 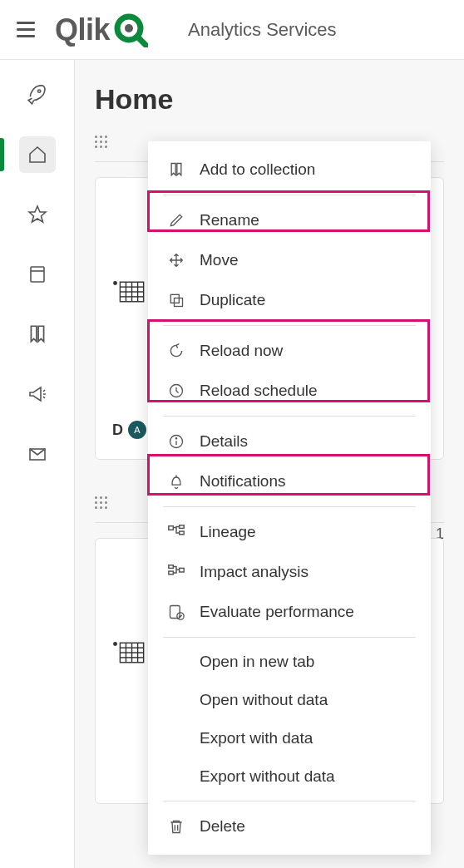 I want to click on menu-label: Delete, so click(x=223, y=826).